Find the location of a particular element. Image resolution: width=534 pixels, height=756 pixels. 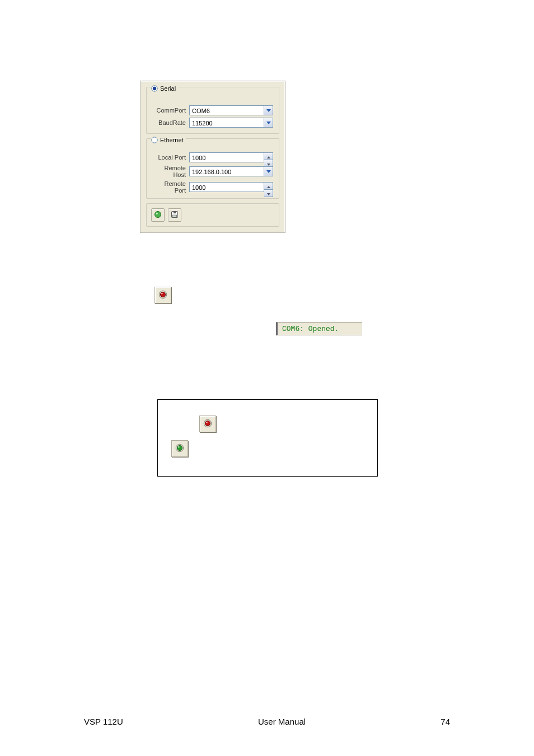

connect-button-green is located at coordinates (180, 449).